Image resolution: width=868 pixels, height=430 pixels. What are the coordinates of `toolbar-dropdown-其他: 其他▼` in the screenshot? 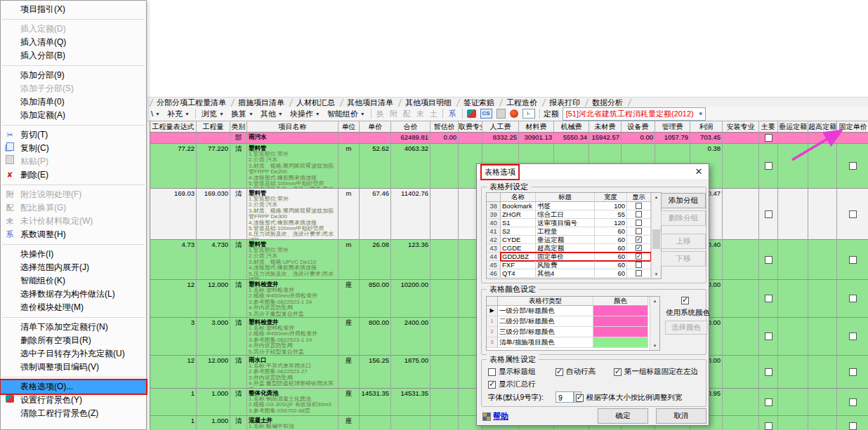 It's located at (272, 114).